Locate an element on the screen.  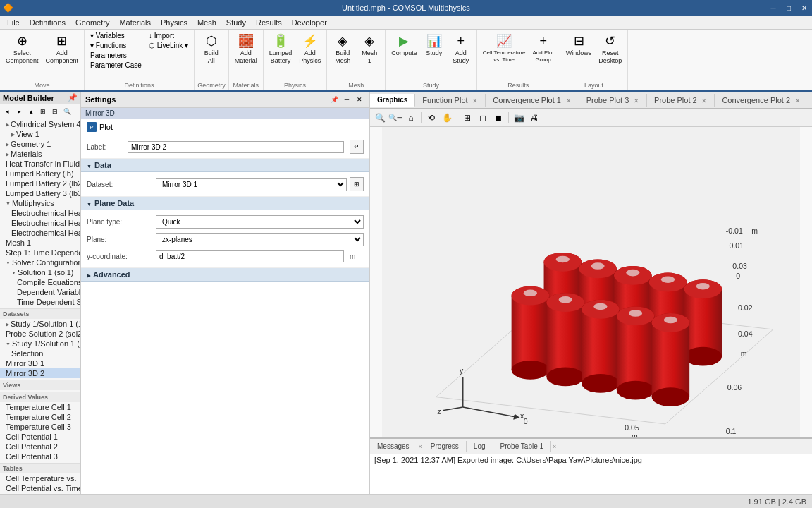
sidebar-search-btn: 🔍 is located at coordinates (67, 111).